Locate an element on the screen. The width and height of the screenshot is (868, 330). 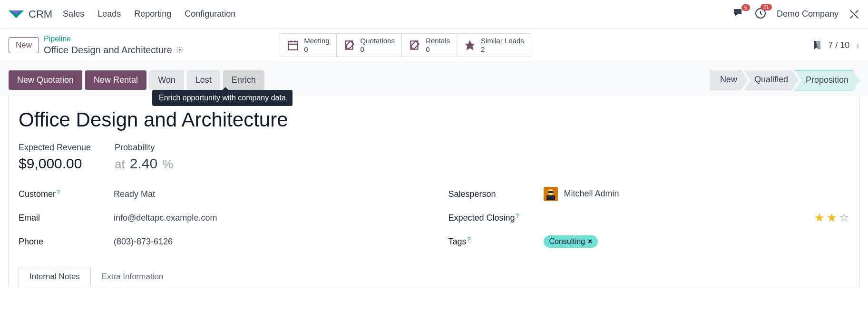
nav-configuration: Configuration is located at coordinates (210, 14).